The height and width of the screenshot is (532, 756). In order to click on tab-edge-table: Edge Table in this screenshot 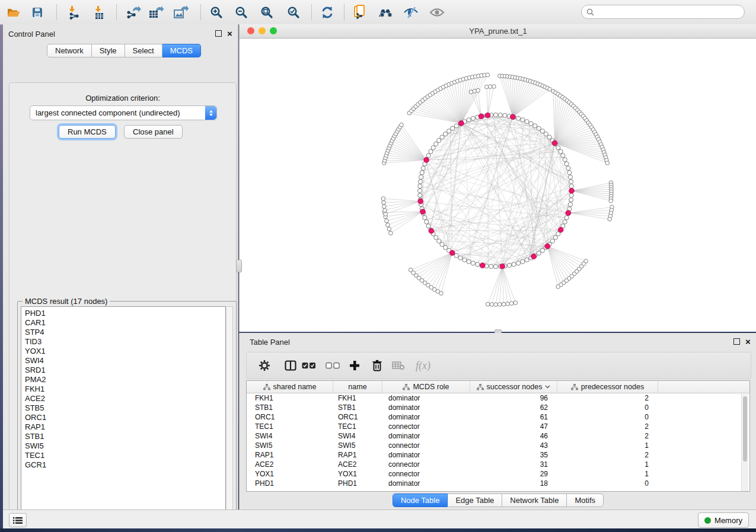, I will do `click(475, 500)`.